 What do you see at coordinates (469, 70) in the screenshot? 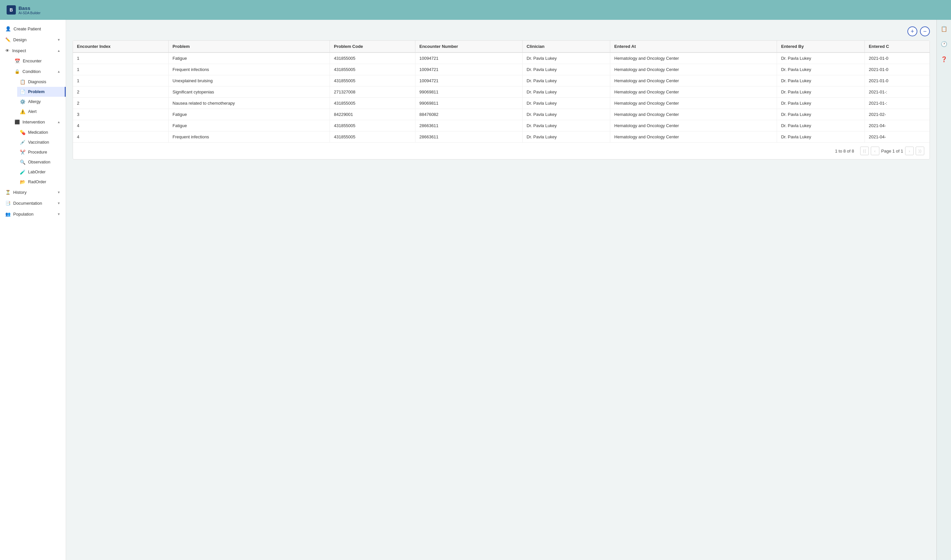
I see `cell-3: 10094721` at bounding box center [469, 70].